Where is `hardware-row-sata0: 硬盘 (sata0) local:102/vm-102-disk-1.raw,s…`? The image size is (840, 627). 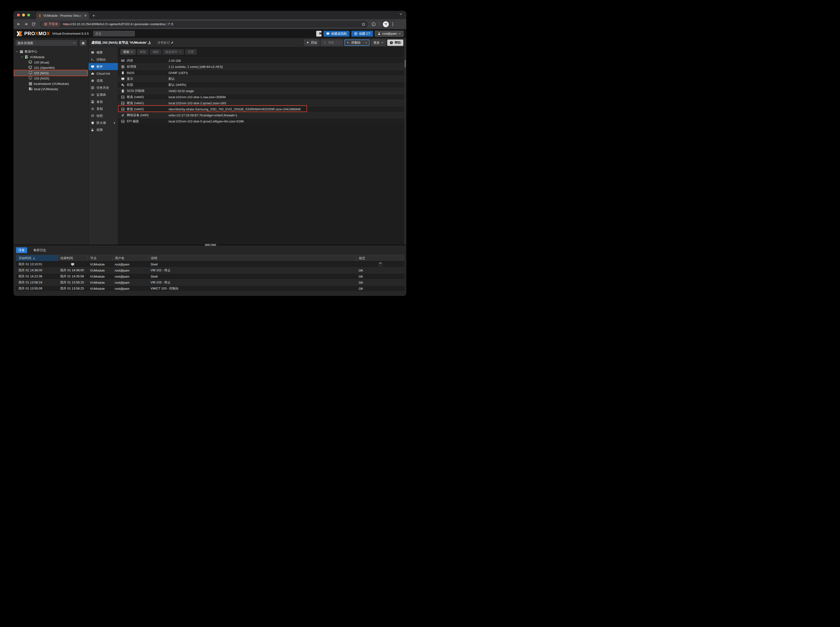
hardware-row-sata0: 硬盘 (sata0) local:102/vm-102-disk-1.raw,s… is located at coordinates (262, 97).